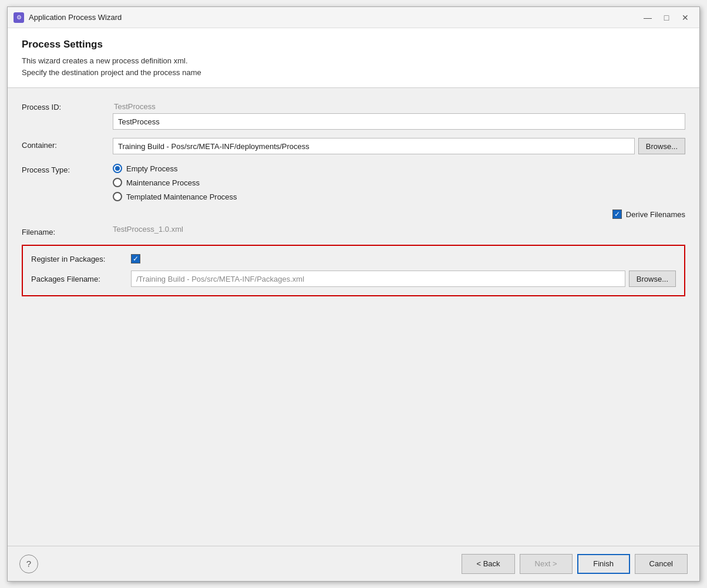 This screenshot has height=588, width=707. What do you see at coordinates (546, 564) in the screenshot?
I see `next-button: Next >` at bounding box center [546, 564].